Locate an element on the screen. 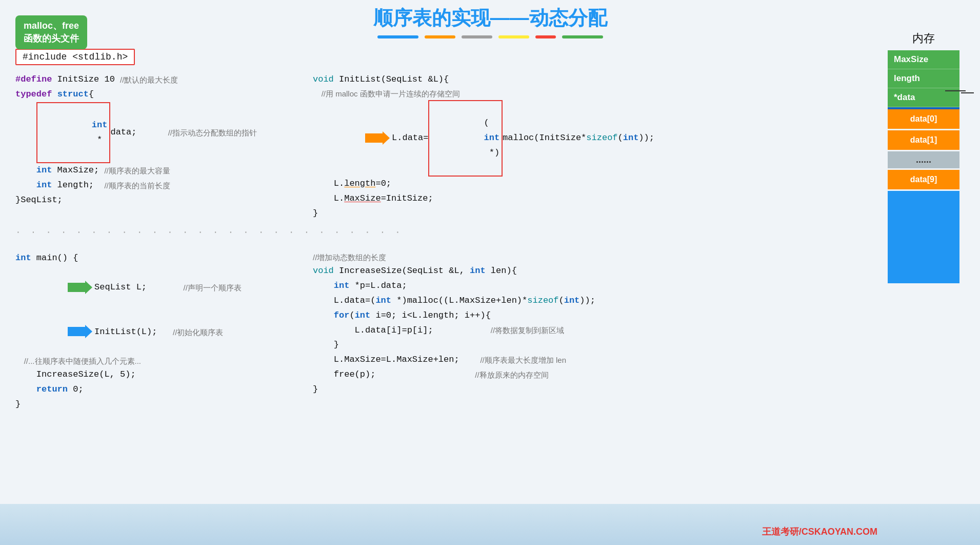 This screenshot has width=980, height=545. comment-insert: //...往顺序表中随便插入几个元素... is located at coordinates (149, 361).